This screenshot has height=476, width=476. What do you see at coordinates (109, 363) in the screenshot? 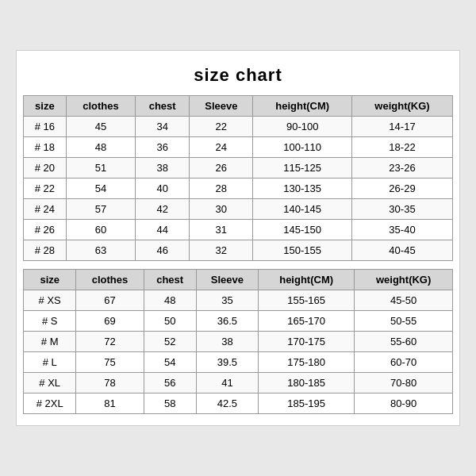
I see `table-cell: 75` at bounding box center [109, 363].